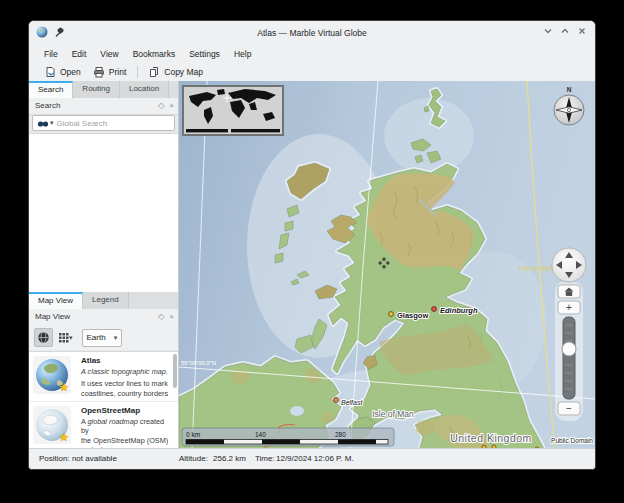 The height and width of the screenshot is (503, 624). I want to click on menubar: File Edit View Bookmarks Settings Help, so click(312, 54).